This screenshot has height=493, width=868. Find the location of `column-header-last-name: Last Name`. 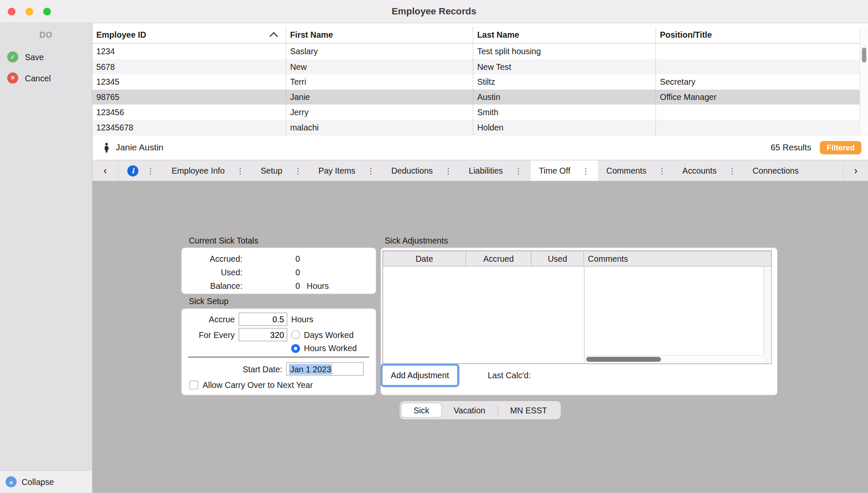

column-header-last-name: Last Name is located at coordinates (565, 35).